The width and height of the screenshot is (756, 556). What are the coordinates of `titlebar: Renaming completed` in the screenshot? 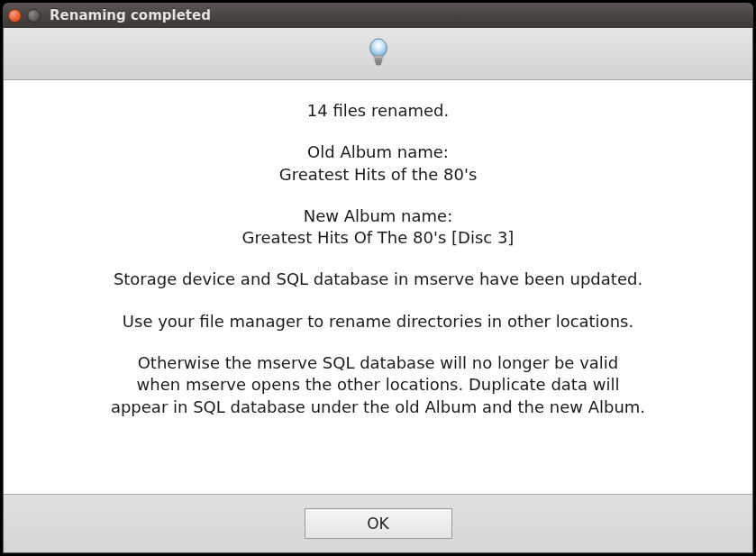 It's located at (378, 15).